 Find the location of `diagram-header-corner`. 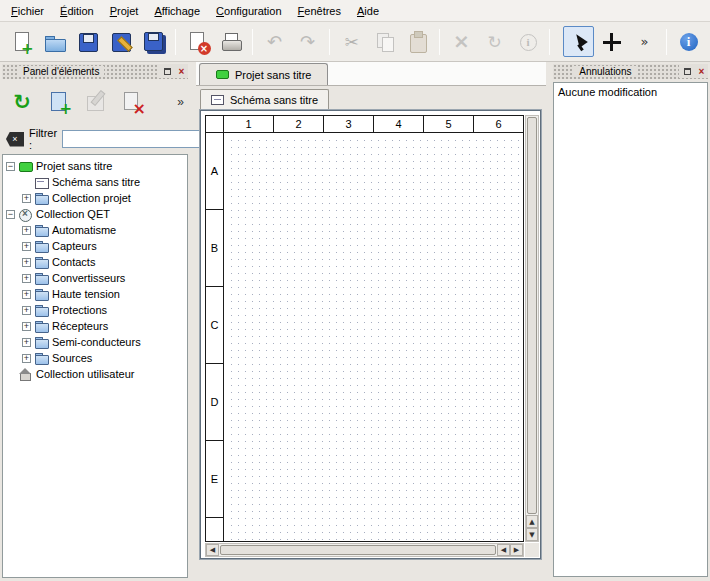

diagram-header-corner is located at coordinates (215, 124).